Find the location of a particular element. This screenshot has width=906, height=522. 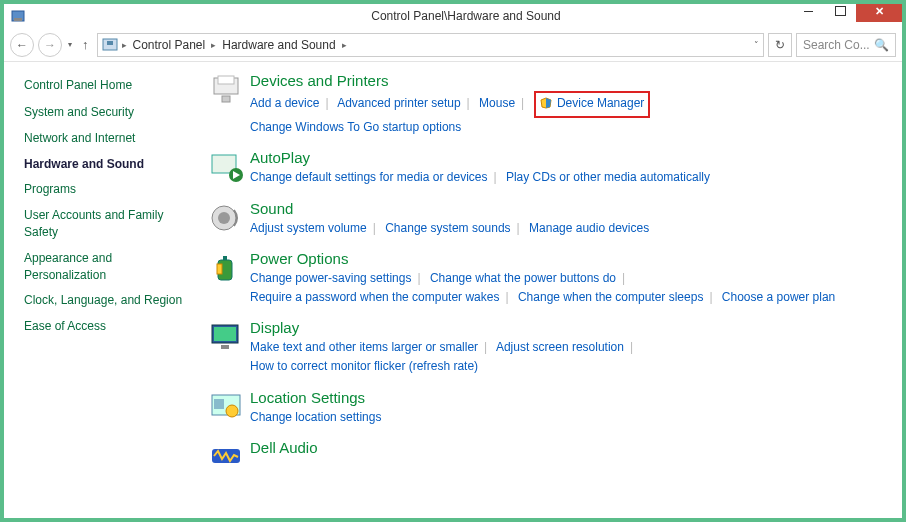

play-cds-link: Play CDs or other media automatically is located at coordinates (608, 177).